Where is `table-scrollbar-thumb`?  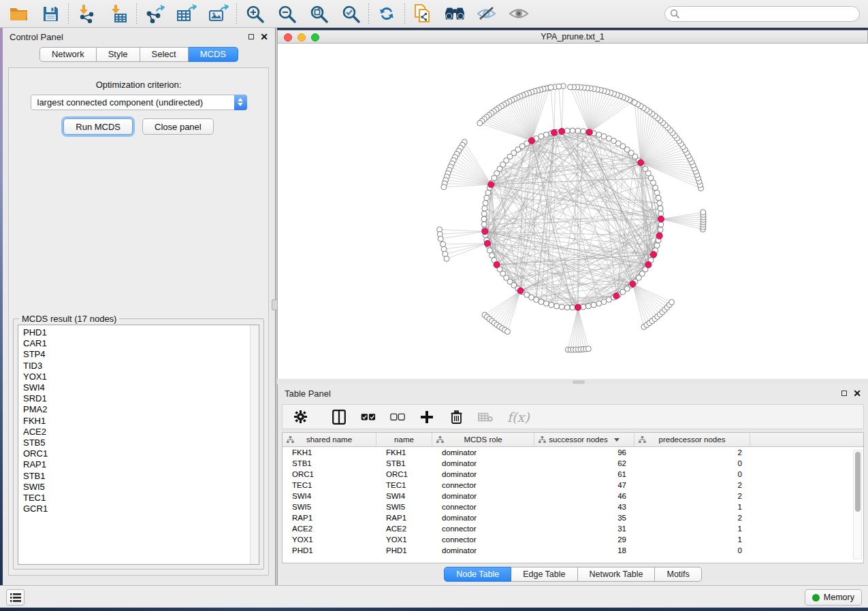
table-scrollbar-thumb is located at coordinates (858, 482).